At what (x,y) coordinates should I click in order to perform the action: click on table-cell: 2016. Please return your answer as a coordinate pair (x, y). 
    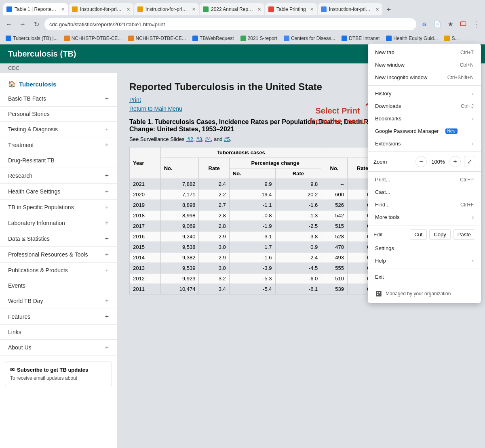
    Looking at the image, I should click on (146, 237).